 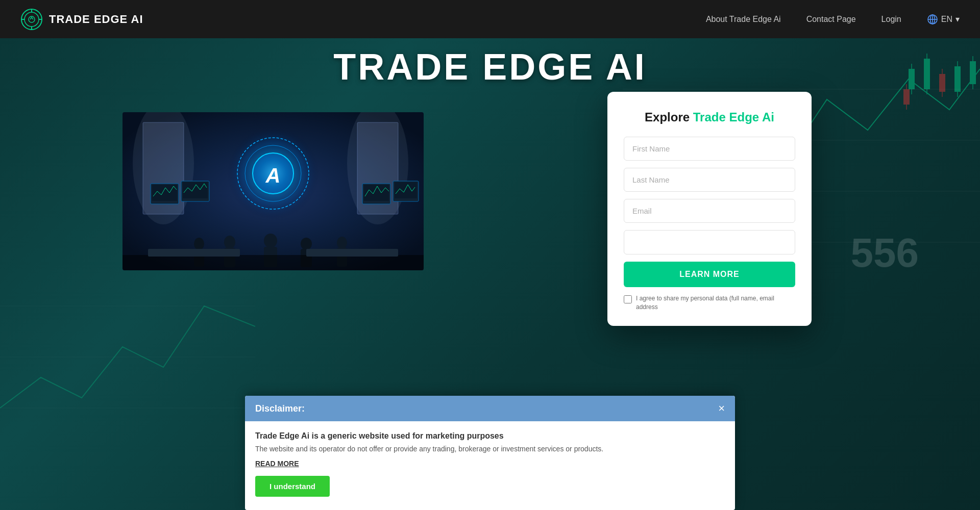 I want to click on navbar: TRADE EDGE AI About Trade Edge Ai Contac…, so click(x=490, y=19).